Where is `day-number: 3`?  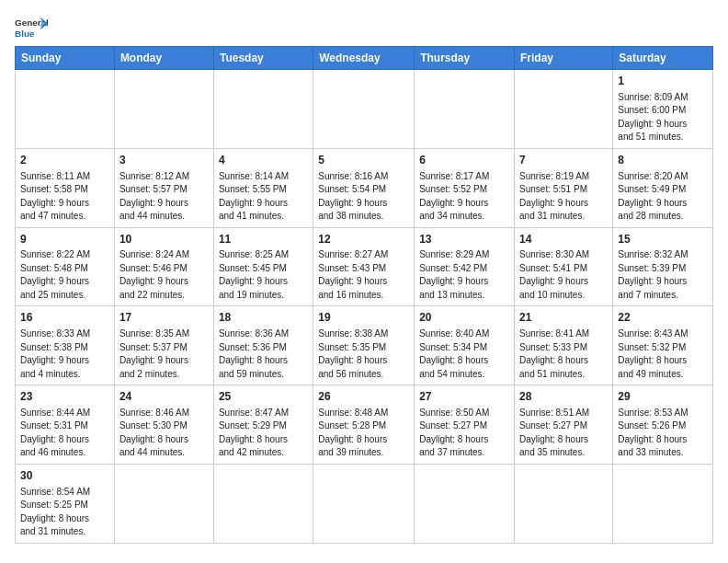
day-number: 3 is located at coordinates (164, 160).